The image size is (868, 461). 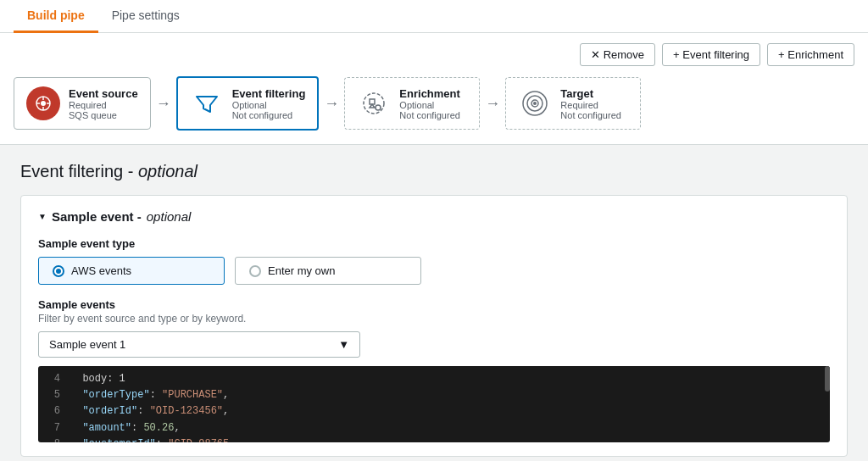 What do you see at coordinates (103, 93) in the screenshot?
I see `event-source-title: Event source` at bounding box center [103, 93].